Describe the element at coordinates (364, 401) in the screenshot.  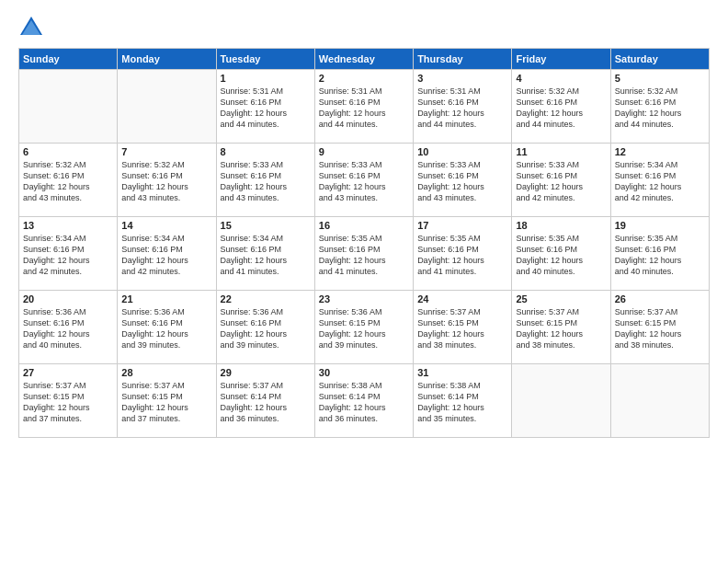
I see `calendar-week-5: 27Sunrise: 5:37 AM Sunset: 6:15 PM Dayli…` at that location.